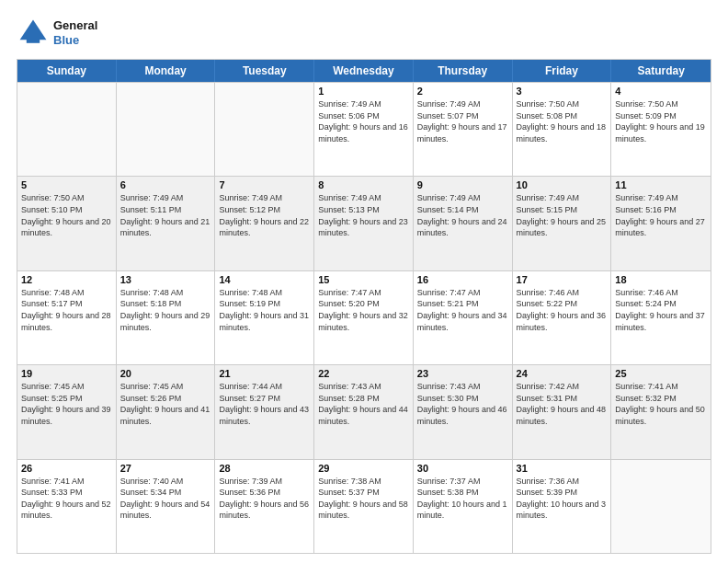  Describe the element at coordinates (661, 129) in the screenshot. I see `day-cell-4: 4Sunrise: 7:50 AM Sunset: 5:09 PM Daylig…` at that location.